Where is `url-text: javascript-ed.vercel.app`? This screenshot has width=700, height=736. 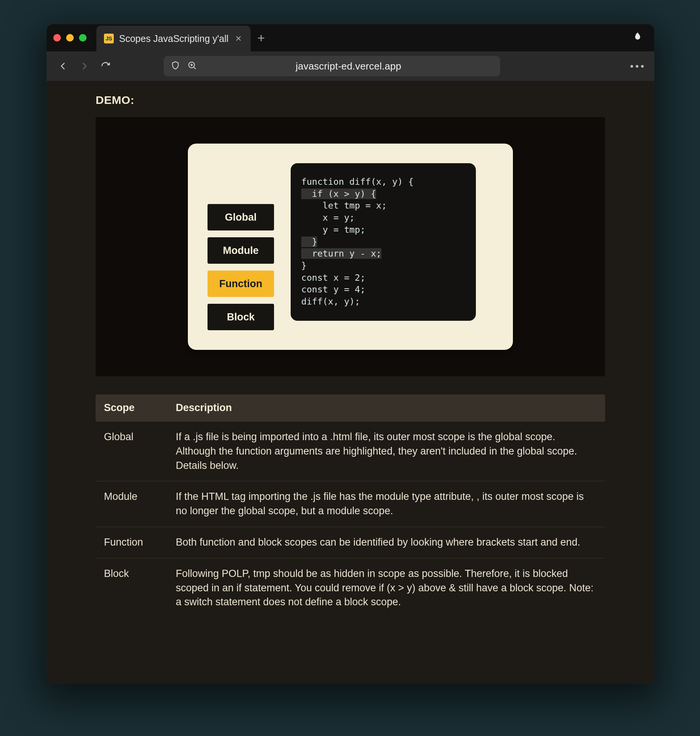 url-text: javascript-ed.vercel.app is located at coordinates (348, 66).